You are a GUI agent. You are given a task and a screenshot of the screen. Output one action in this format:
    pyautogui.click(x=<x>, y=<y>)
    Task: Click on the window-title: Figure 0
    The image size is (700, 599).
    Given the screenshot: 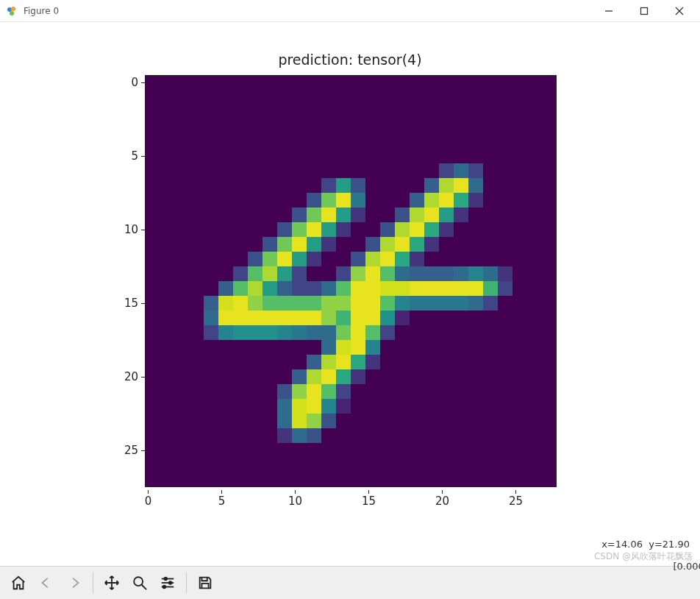 What is the action you would take?
    pyautogui.click(x=312, y=11)
    